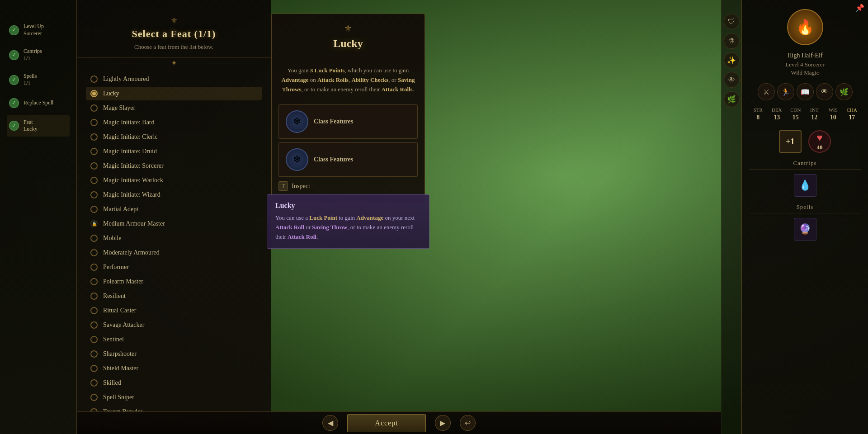 The width and height of the screenshot is (868, 434). Describe the element at coordinates (805, 217) in the screenshot. I see `character-panel: 📌 🔥 High Half-Elf Level 4 Sorcerer Wild …` at that location.